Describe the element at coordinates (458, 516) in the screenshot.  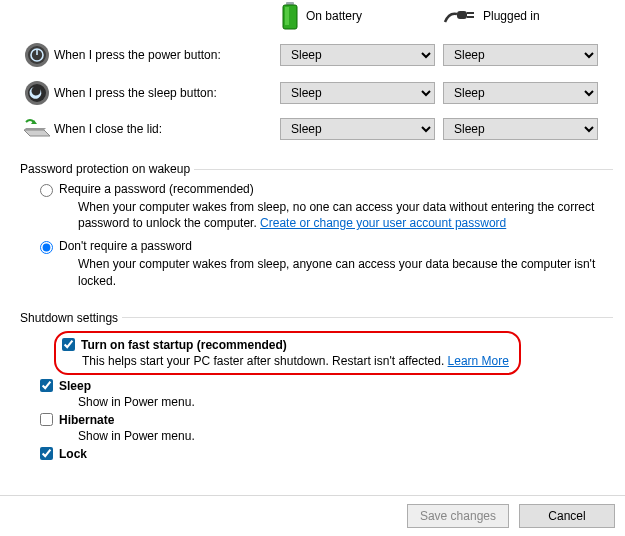
I see `save-changes-button: Save changes` at that location.